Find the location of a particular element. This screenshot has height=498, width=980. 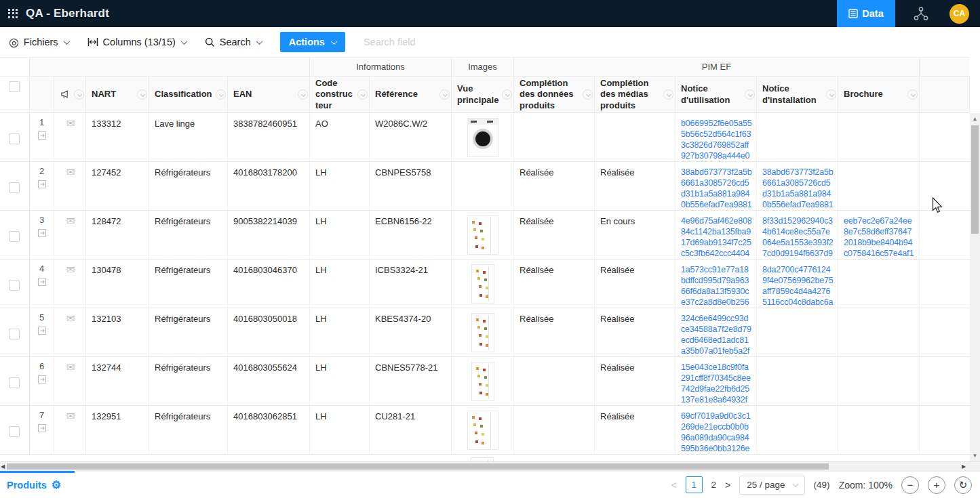

previous-page-button: < is located at coordinates (673, 485).